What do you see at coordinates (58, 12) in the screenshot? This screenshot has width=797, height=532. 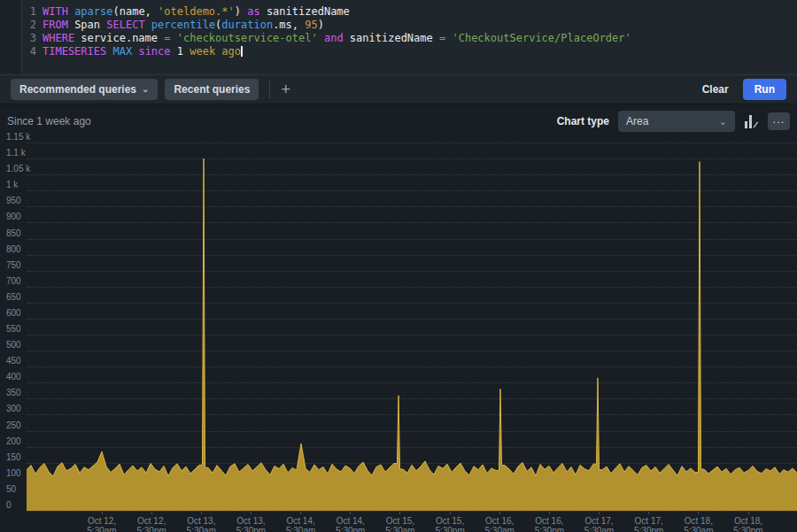 I see `code-token: WITH` at bounding box center [58, 12].